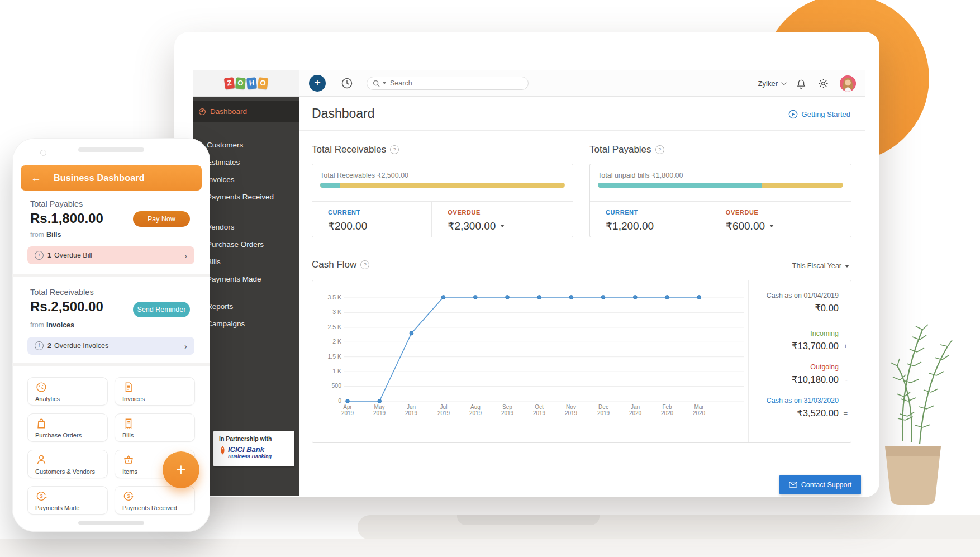  I want to click on overdue-bills-banner: i 1 Overdue Bill ›, so click(111, 255).